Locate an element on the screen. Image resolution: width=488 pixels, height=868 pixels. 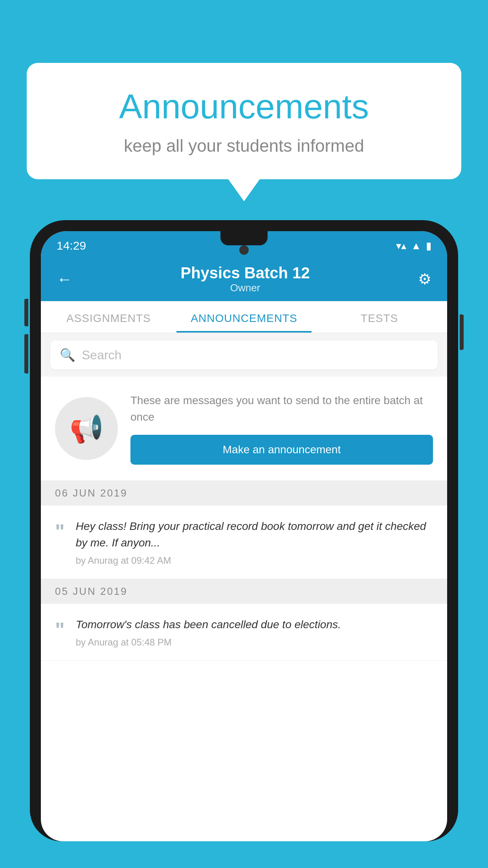
speech-bubble-wrapper: Announcements keep all your students inf… is located at coordinates (244, 132).